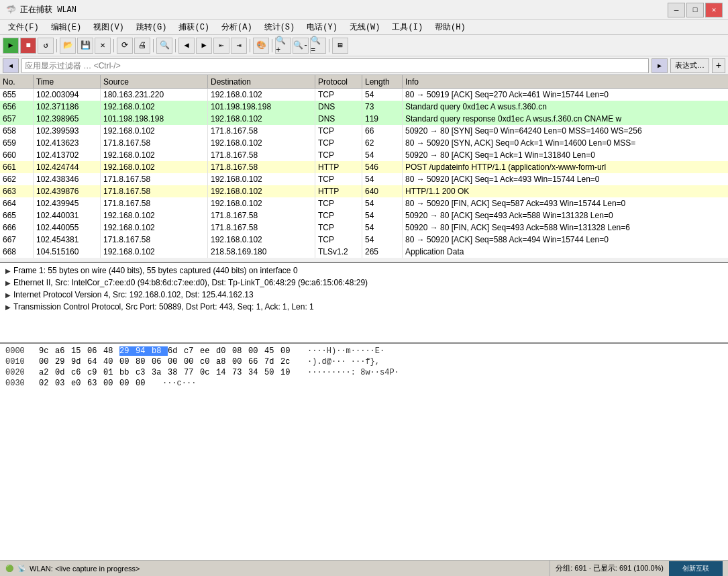  What do you see at coordinates (344, 9) in the screenshot?
I see `window-title: 正在捕获 WLAN` at bounding box center [344, 9].